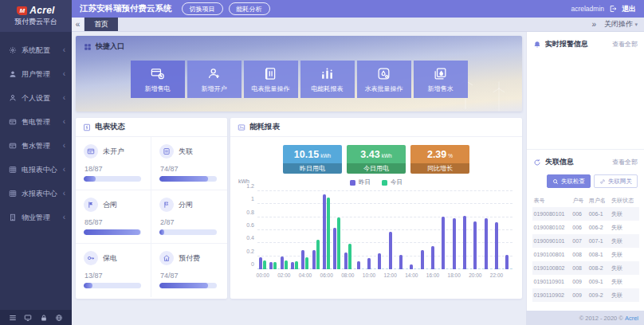 This screenshot has height=325, width=644. What do you see at coordinates (440, 159) in the screenshot?
I see `kpi-card: 2.39 % 同比增长` at bounding box center [440, 159].